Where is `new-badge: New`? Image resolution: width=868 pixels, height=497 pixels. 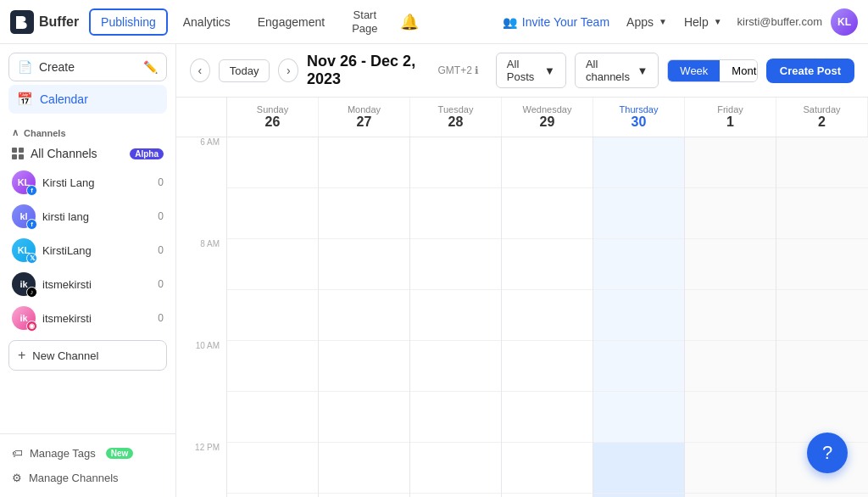 new-badge: New is located at coordinates (120, 453).